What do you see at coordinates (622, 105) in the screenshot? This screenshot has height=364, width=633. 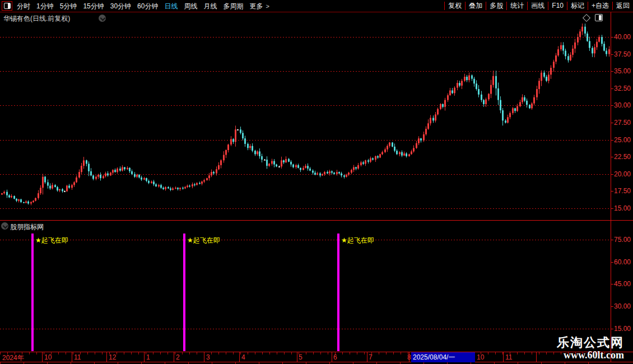 I see `price-axis-label: 30.00` at bounding box center [622, 105].